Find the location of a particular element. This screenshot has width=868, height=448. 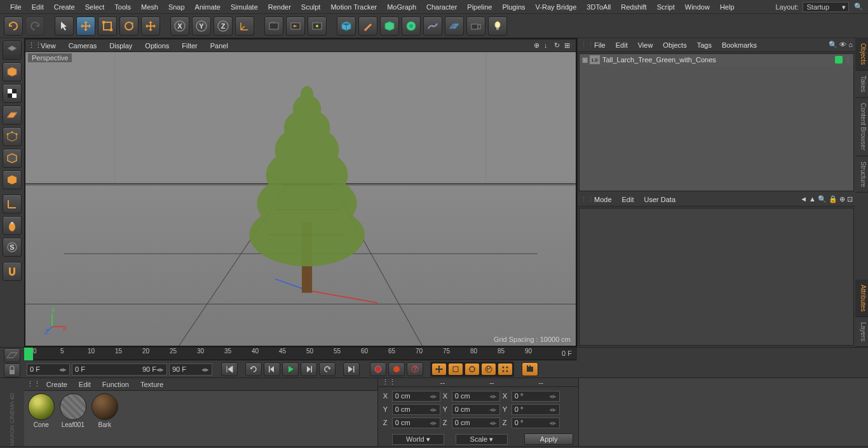

nav-up-icon: ▲ is located at coordinates (812, 200).